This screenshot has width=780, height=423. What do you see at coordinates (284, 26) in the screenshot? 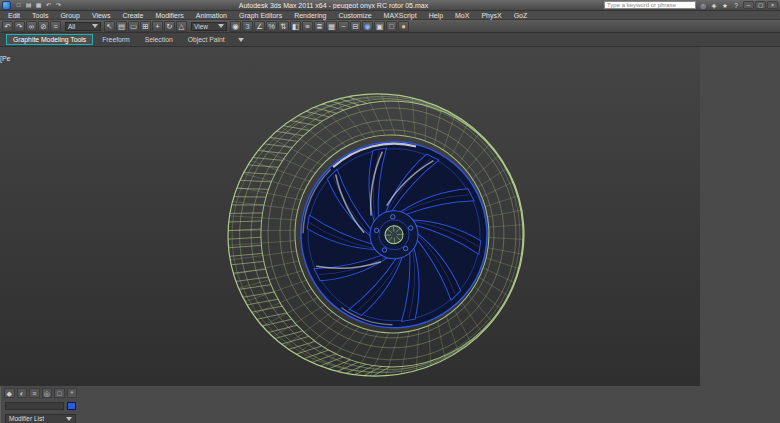
I see `spinner-snap-icon: ⇅` at bounding box center [284, 26].